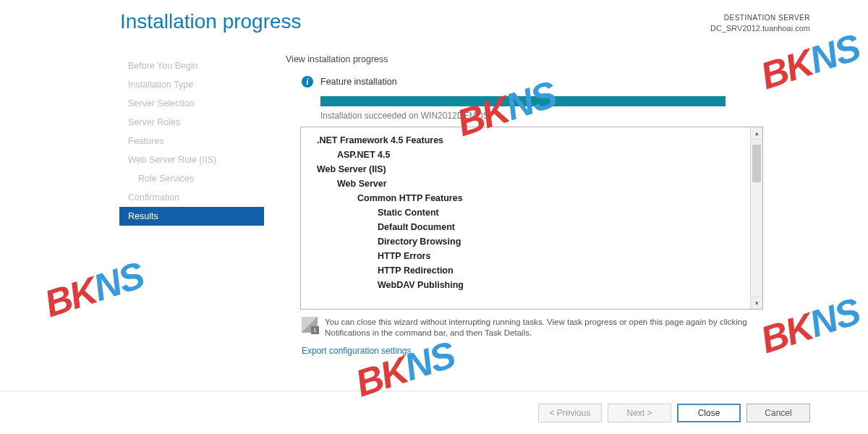 The image size is (868, 434). I want to click on step-server-selection: Server Selection, so click(192, 103).